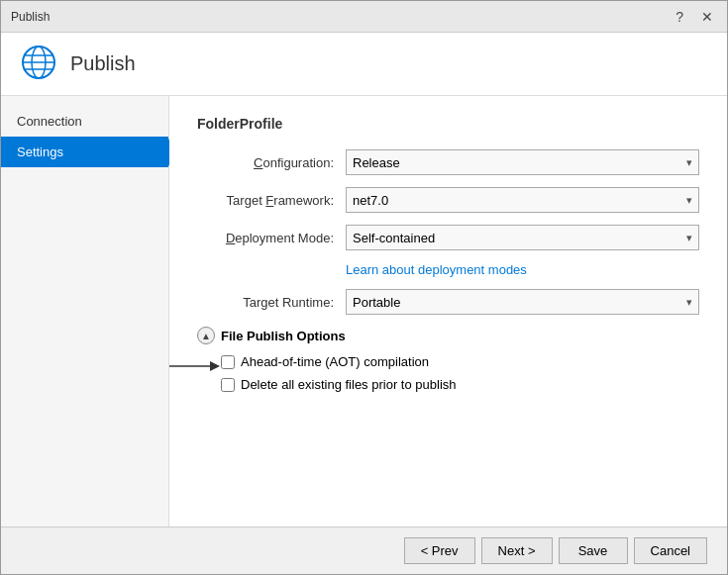 The width and height of the screenshot is (728, 575). I want to click on target-runtime-select: Portable win-x64 win-x86 linux-x64 osx-x…, so click(523, 302).